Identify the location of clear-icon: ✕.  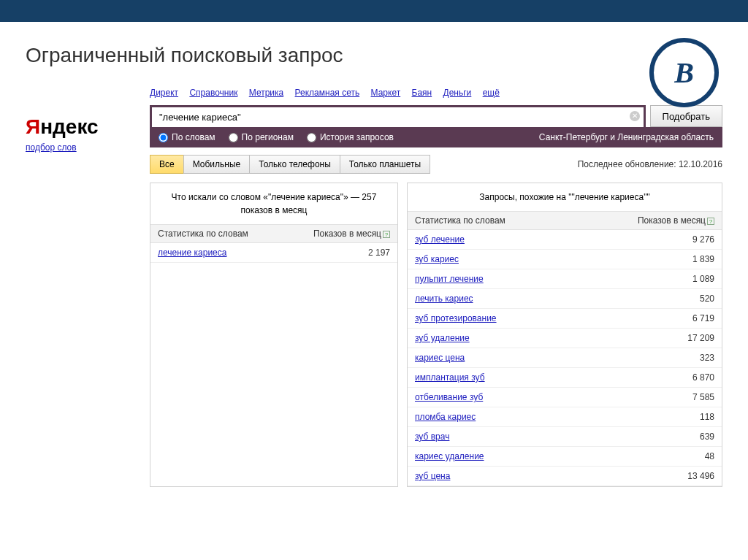
(635, 116).